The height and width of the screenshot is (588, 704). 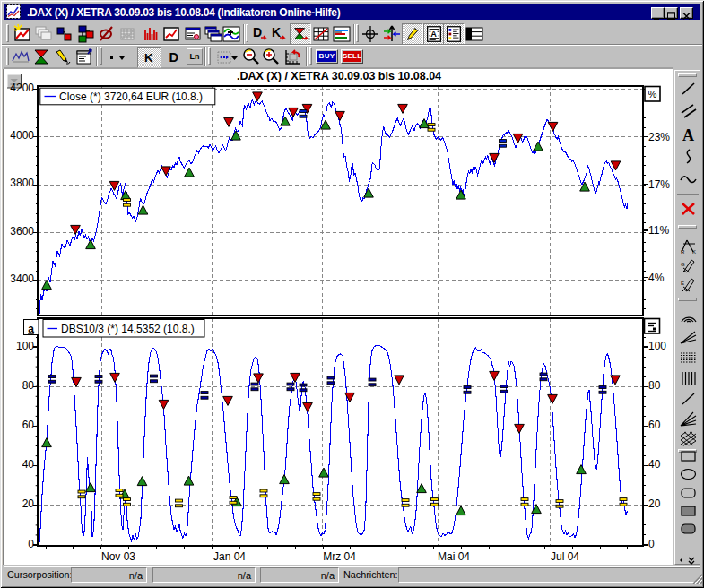 What do you see at coordinates (656, 278) in the screenshot?
I see `svg-text: 4%` at bounding box center [656, 278].